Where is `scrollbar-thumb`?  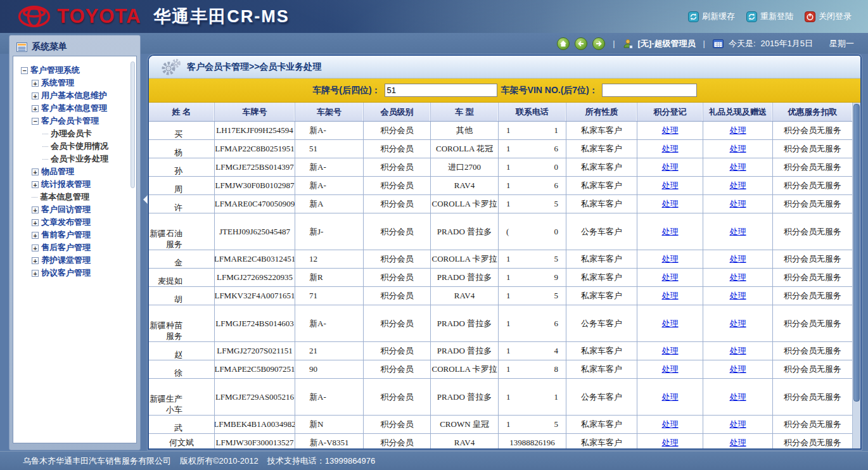
scrollbar-thumb is located at coordinates (857, 253).